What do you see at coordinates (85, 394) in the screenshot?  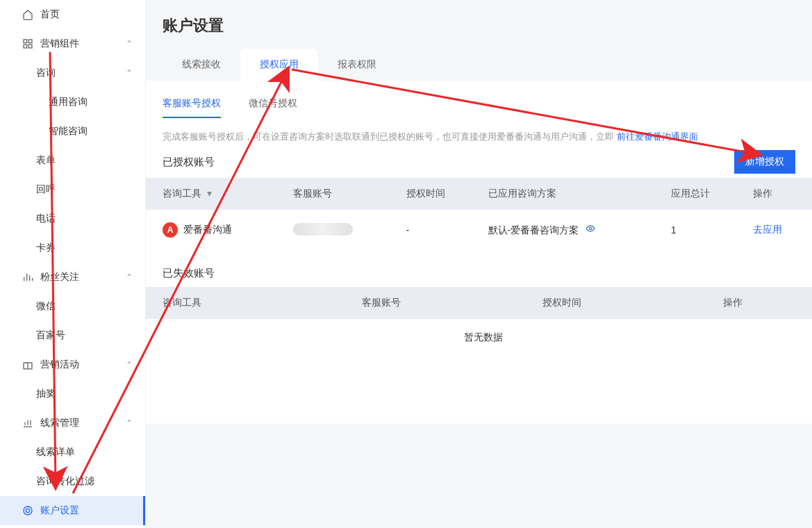 I see `sidebar-item-label: 抽奖` at bounding box center [85, 394].